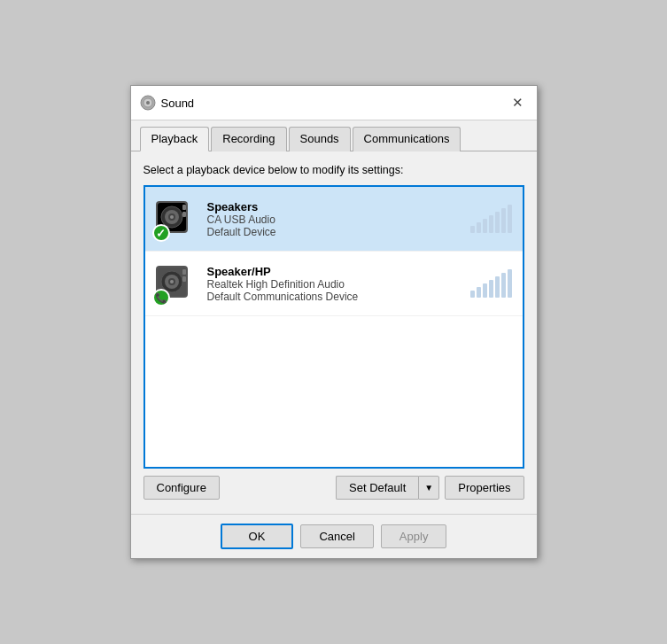 This screenshot has width=667, height=644. I want to click on device-icon-speakers: ✓, so click(175, 219).